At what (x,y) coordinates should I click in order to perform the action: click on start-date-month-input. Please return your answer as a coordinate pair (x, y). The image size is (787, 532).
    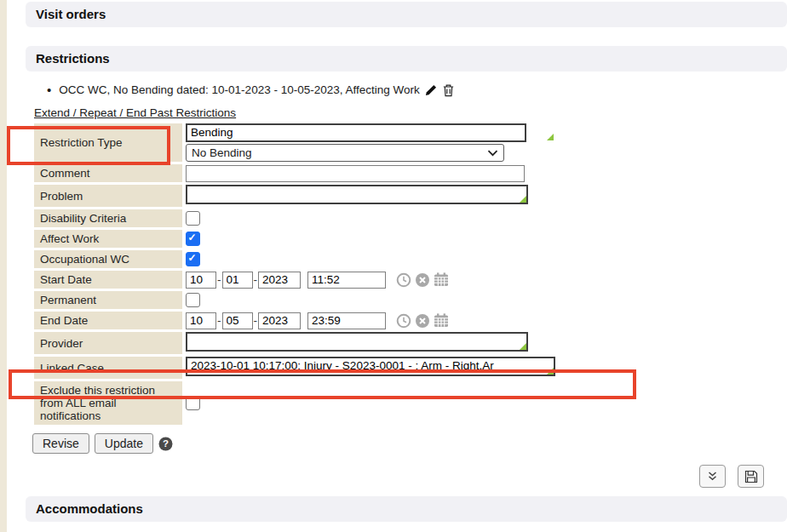
    Looking at the image, I should click on (201, 280).